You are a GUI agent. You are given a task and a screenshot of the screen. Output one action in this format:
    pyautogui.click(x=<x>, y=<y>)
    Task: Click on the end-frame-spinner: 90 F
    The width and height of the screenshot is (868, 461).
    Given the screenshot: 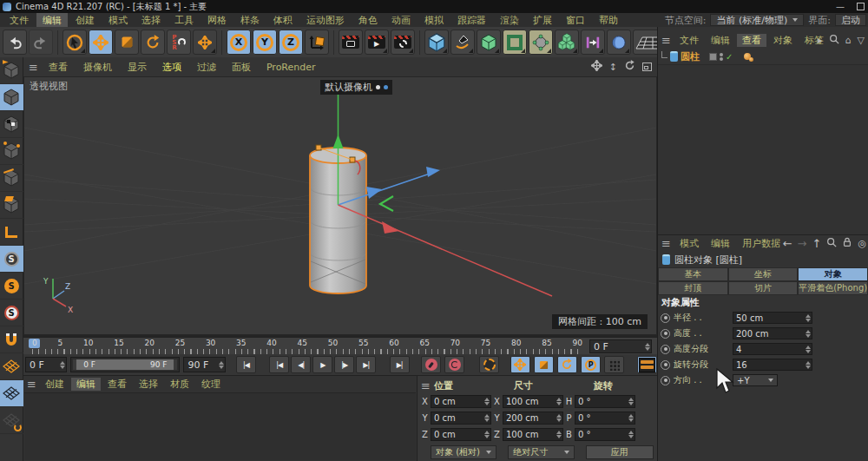 What is the action you would take?
    pyautogui.click(x=204, y=365)
    